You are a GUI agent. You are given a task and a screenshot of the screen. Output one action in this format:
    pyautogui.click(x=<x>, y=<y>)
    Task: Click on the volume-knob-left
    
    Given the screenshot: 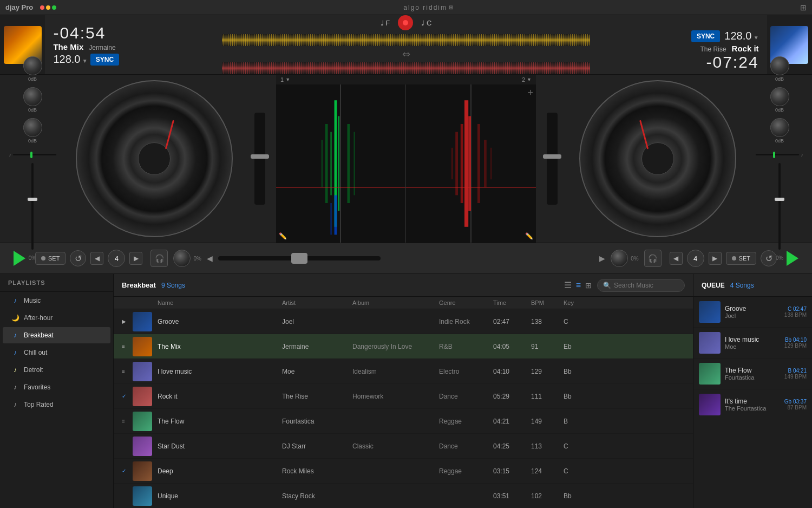 What is the action you would take?
    pyautogui.click(x=182, y=258)
    